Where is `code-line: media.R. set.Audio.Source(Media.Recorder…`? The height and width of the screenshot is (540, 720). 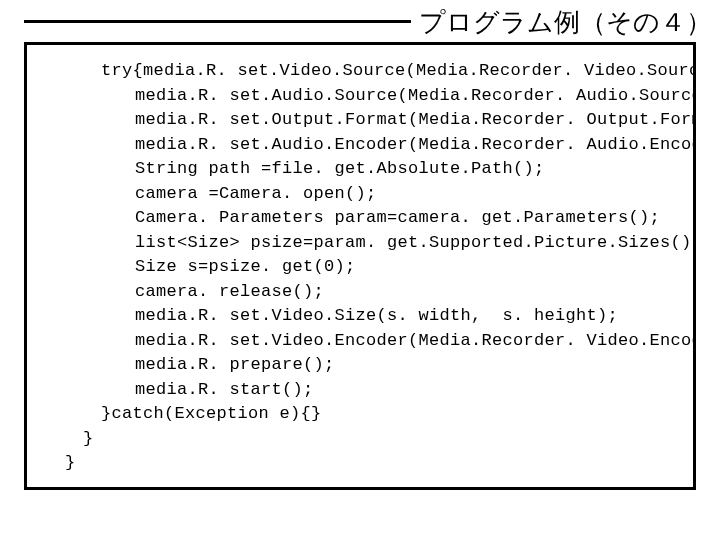
code-line: media.R. set.Audio.Source(Media.Recorder… is located at coordinates (364, 96).